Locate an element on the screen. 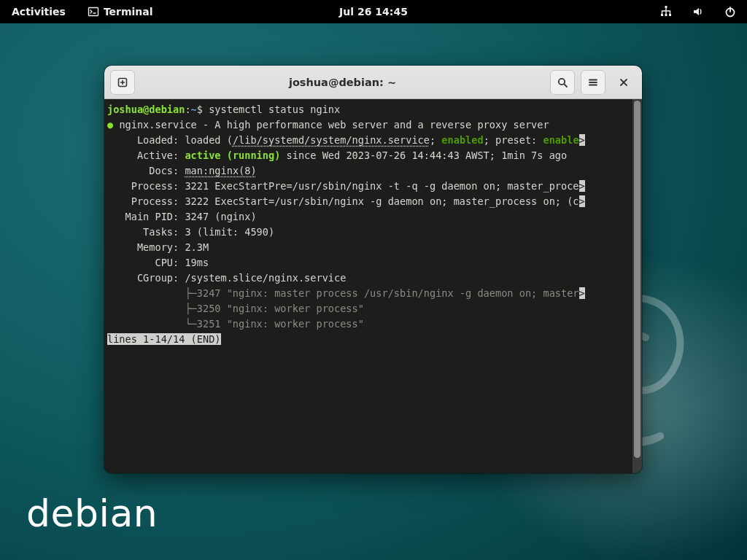 This screenshot has width=747, height=560. cgroup-tree-2: ├─3250 "nginx: worker process" is located at coordinates (236, 308).